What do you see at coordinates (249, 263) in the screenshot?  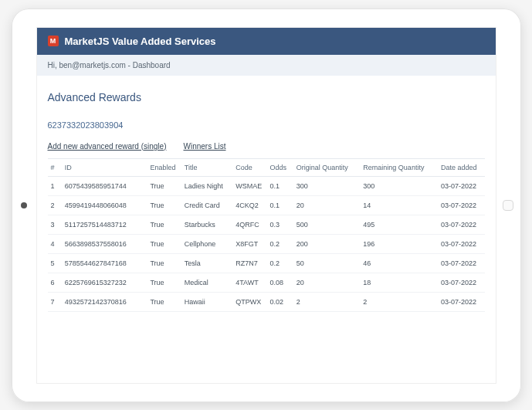 I see `cell-code: RZ7N7` at bounding box center [249, 263].